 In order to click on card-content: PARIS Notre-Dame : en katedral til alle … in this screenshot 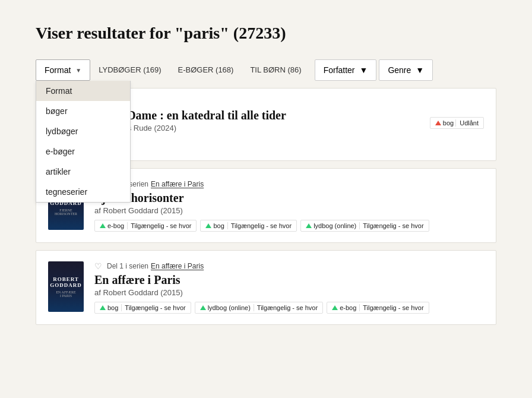, I will do `click(256, 118)`.